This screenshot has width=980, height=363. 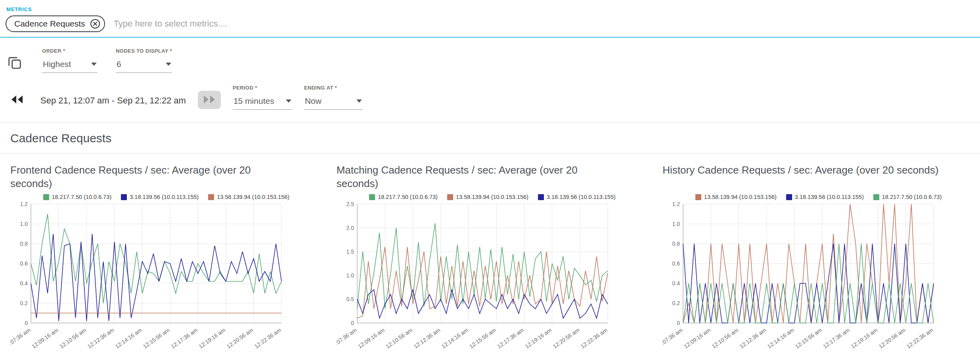 I want to click on ending-at-label: ENDING AT *, so click(x=333, y=88).